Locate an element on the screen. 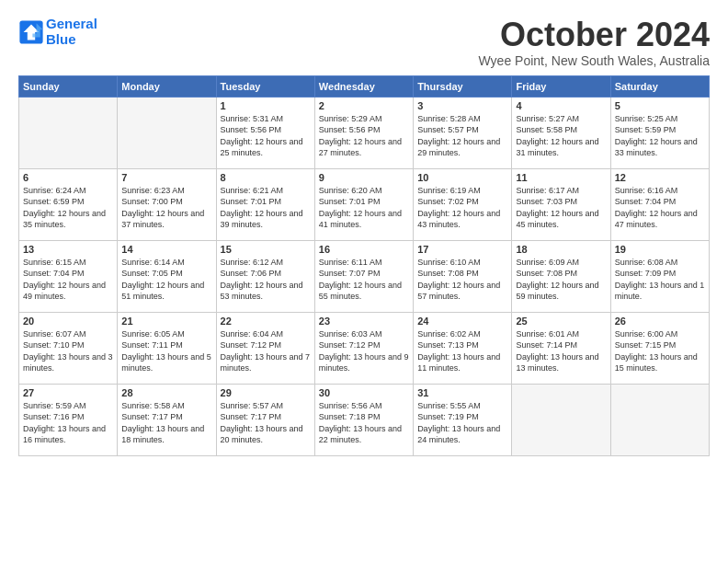  calendar-cell: 15Sunrise: 6:12 AM Sunset: 7:06 PM Dayli… is located at coordinates (265, 276).